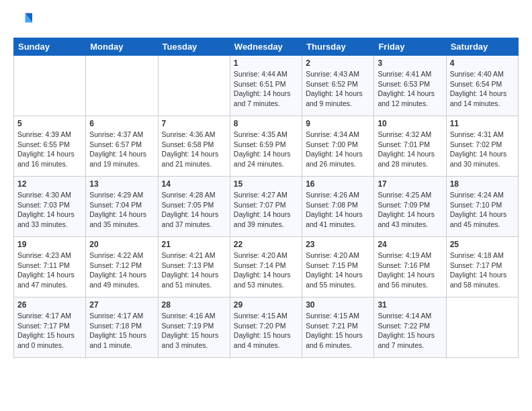 The width and height of the screenshot is (532, 411). I want to click on calendar-cell: 19Sunrise: 4:23 AM Sunset: 7:11 PM Dayli…, so click(50, 267).